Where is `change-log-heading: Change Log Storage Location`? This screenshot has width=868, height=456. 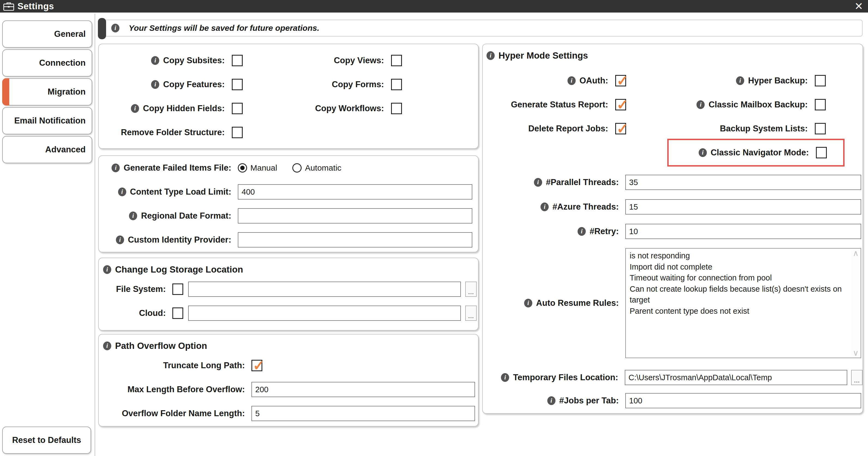 change-log-heading: Change Log Storage Location is located at coordinates (179, 269).